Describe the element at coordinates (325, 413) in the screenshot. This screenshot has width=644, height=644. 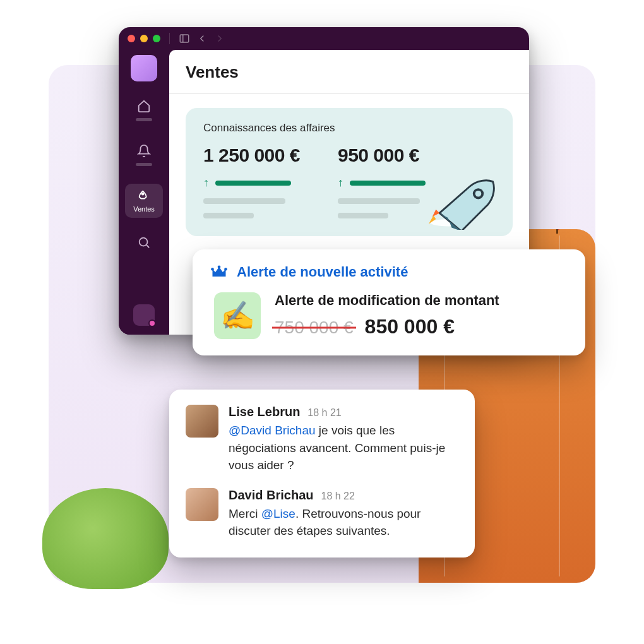
I see `message-time: 18 h 21` at that location.